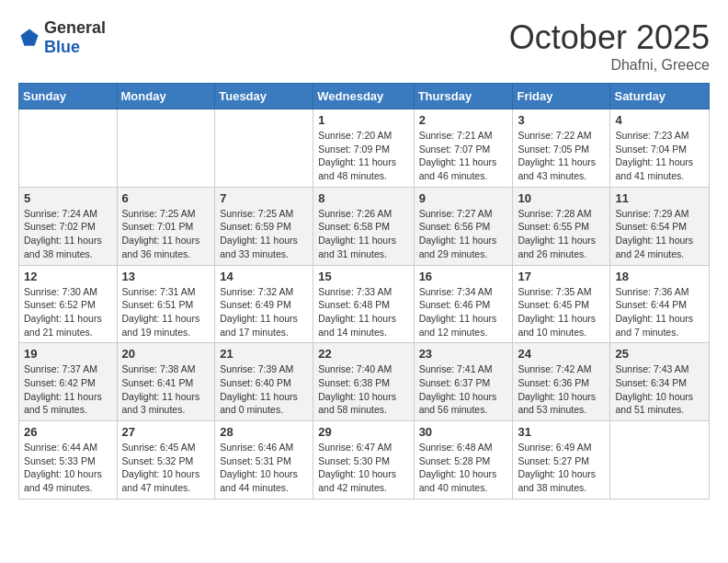  What do you see at coordinates (166, 313) in the screenshot?
I see `day-info: Sunrise: 7:31 AM Sunset: 6:51 PM Dayligh…` at bounding box center [166, 313].